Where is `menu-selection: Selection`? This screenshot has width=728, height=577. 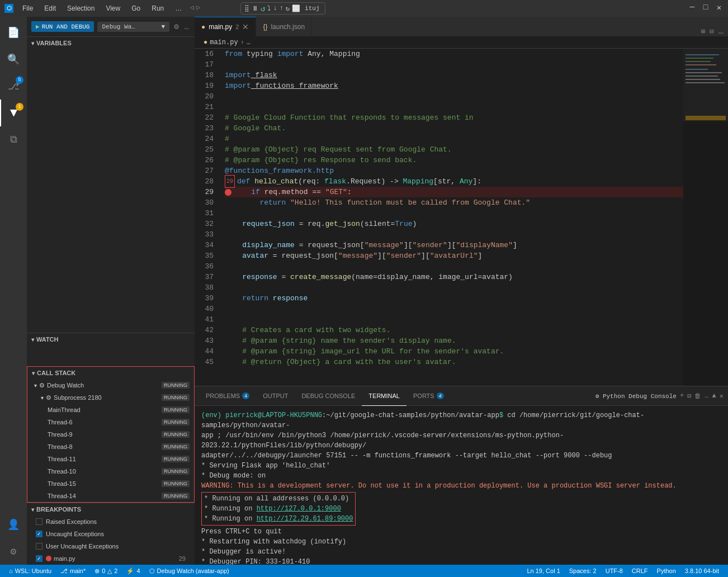 menu-selection: Selection is located at coordinates (81, 8).